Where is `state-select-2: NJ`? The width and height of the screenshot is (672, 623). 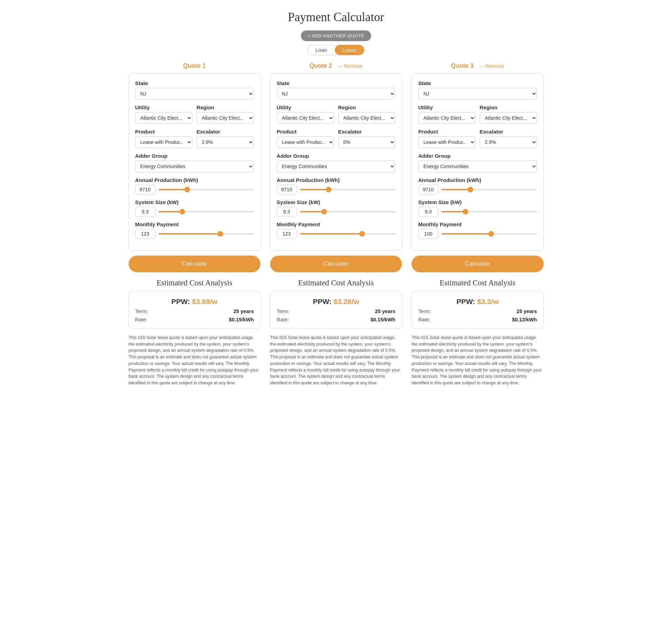 state-select-2: NJ is located at coordinates (336, 94).